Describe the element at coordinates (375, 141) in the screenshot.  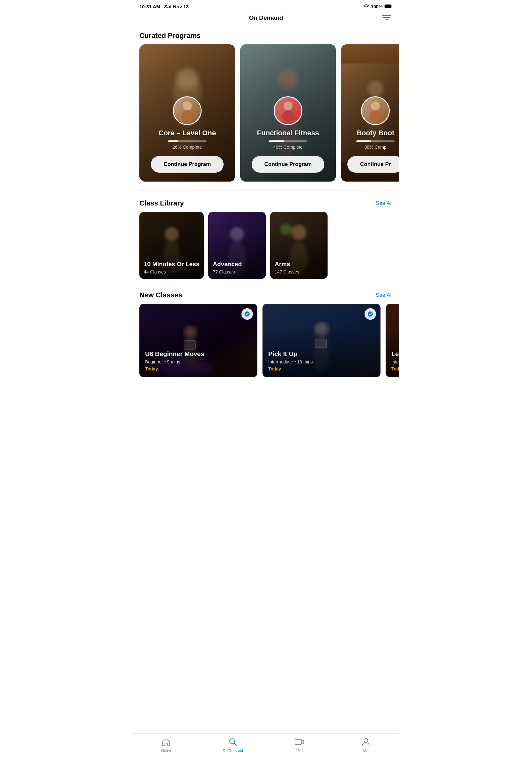
I see `progress-bar-booty` at that location.